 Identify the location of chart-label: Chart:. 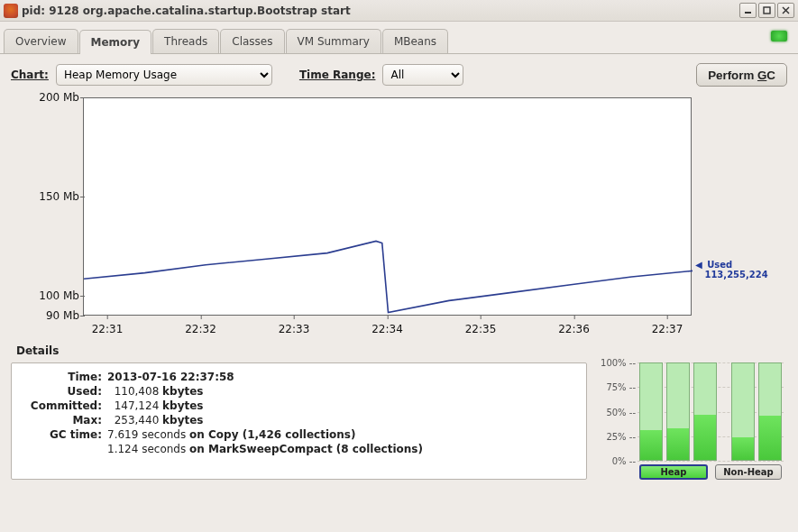
(30, 75).